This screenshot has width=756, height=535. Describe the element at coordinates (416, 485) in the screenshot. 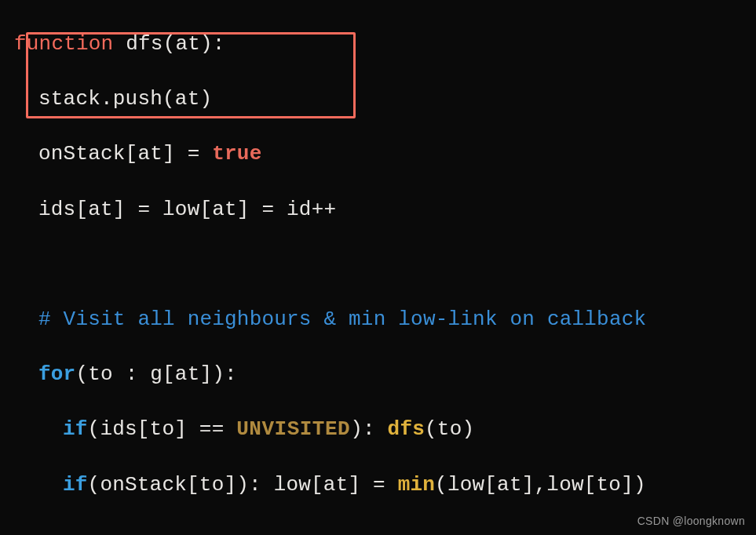

I see `call-min: min` at that location.